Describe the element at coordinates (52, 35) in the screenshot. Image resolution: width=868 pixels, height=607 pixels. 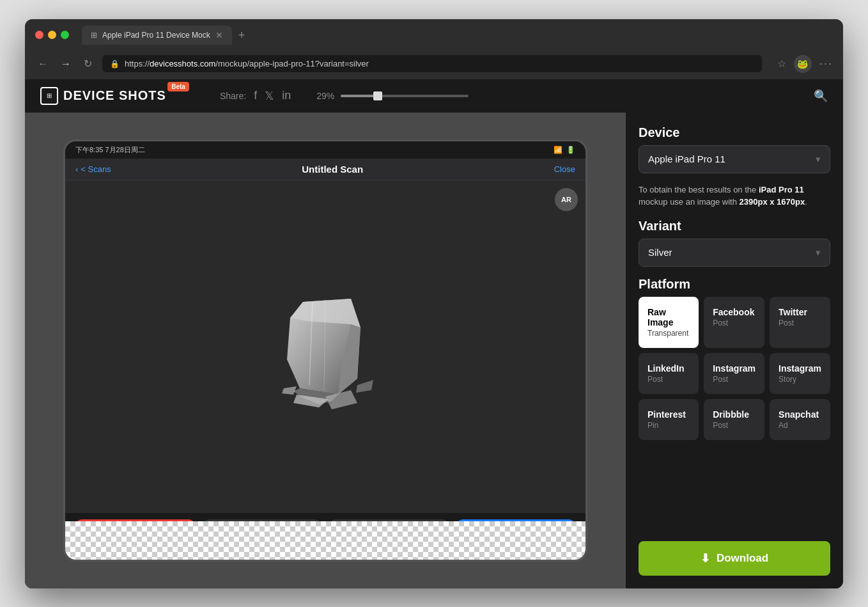
I see `traffic-lights` at that location.